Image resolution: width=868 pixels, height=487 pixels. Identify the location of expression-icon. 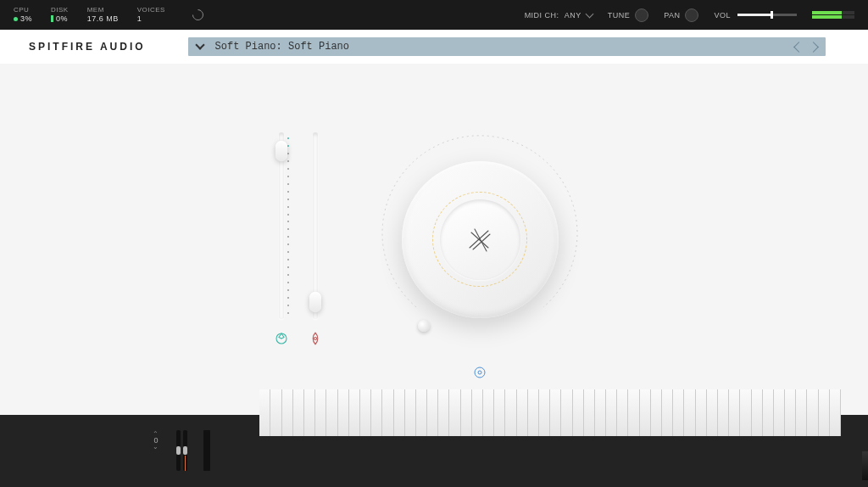
(281, 339).